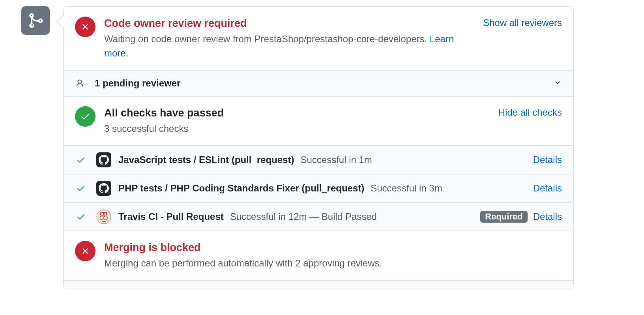 The height and width of the screenshot is (315, 644). What do you see at coordinates (206, 160) in the screenshot?
I see `check-name: JavaScript tests / ESLint (pull_request)` at bounding box center [206, 160].